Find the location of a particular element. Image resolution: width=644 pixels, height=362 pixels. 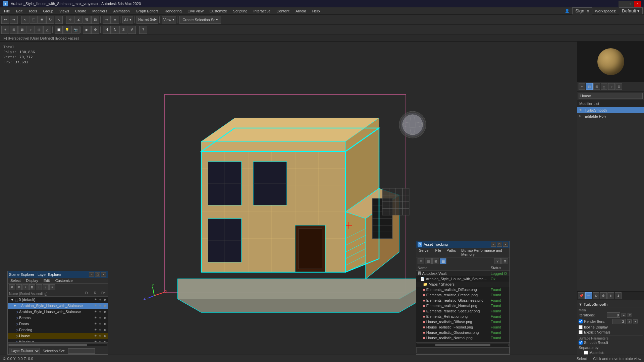

se-rndr-w: ▶ is located at coordinates (105, 341).